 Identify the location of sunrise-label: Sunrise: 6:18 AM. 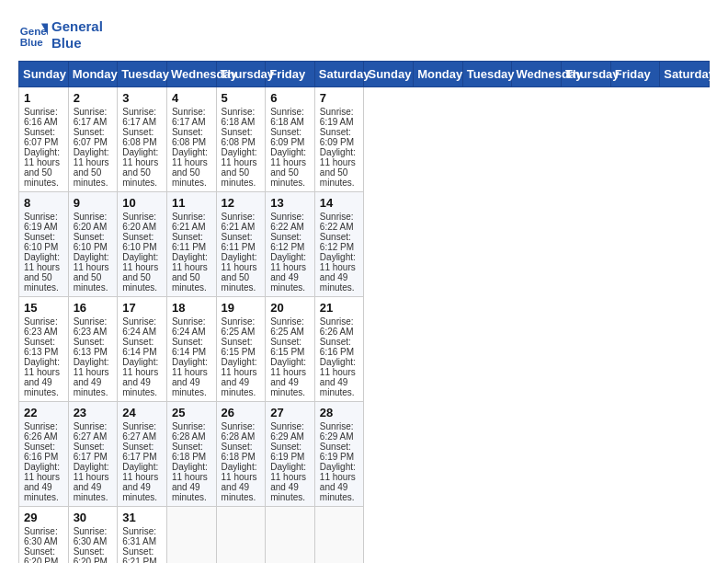
(239, 117).